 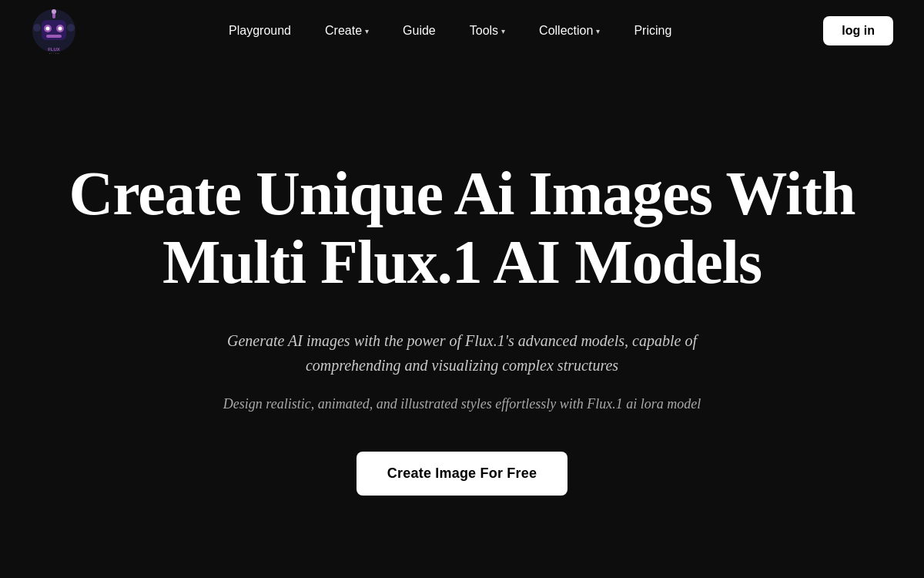 What do you see at coordinates (54, 49) in the screenshot?
I see `svg-text: FLUX` at bounding box center [54, 49].